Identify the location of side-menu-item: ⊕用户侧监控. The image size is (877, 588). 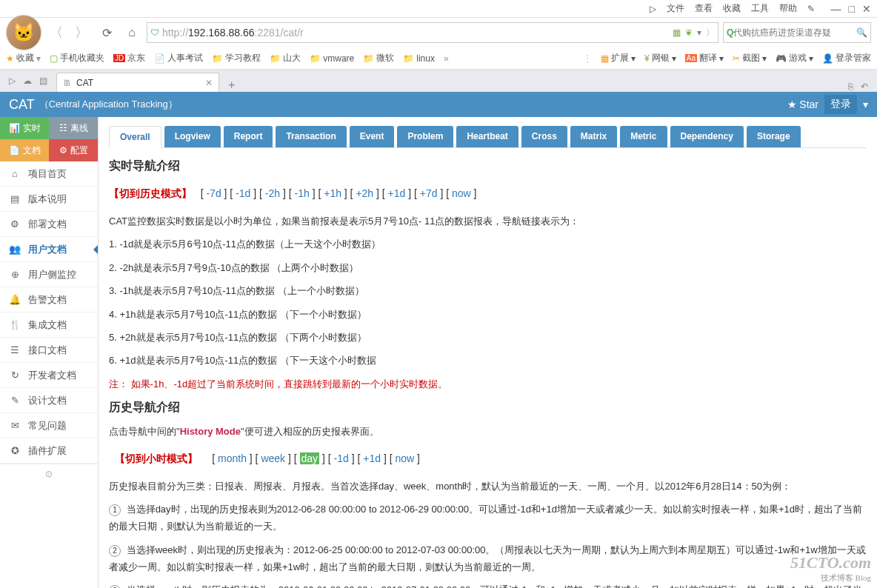
(49, 275).